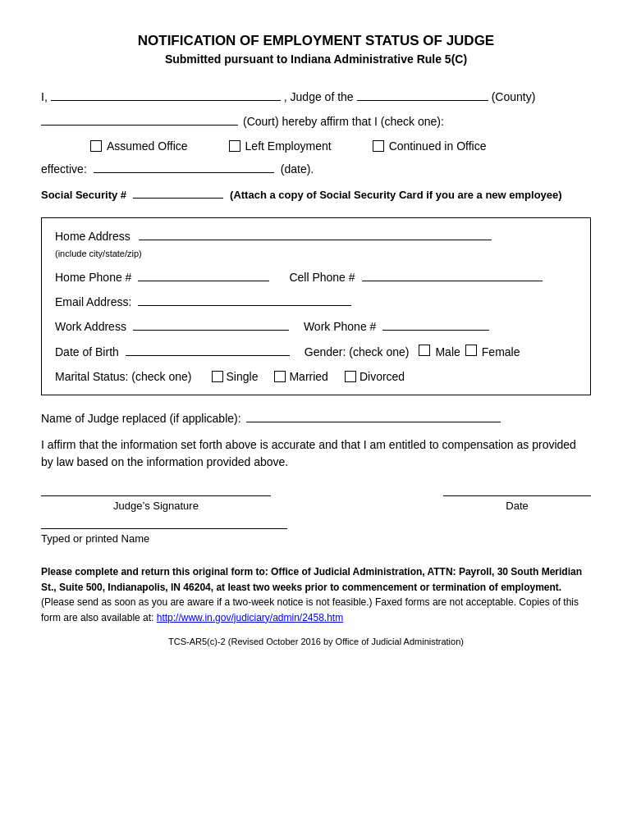 This screenshot has width=632, height=840. Describe the element at coordinates (316, 454) in the screenshot. I see `affirm-text: I affirm that the information set forth …` at that location.